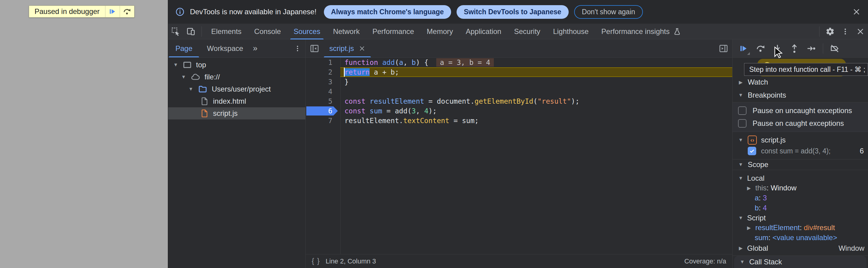 The height and width of the screenshot is (268, 868). What do you see at coordinates (113, 11) in the screenshot?
I see `overlay-resume-button` at bounding box center [113, 11].